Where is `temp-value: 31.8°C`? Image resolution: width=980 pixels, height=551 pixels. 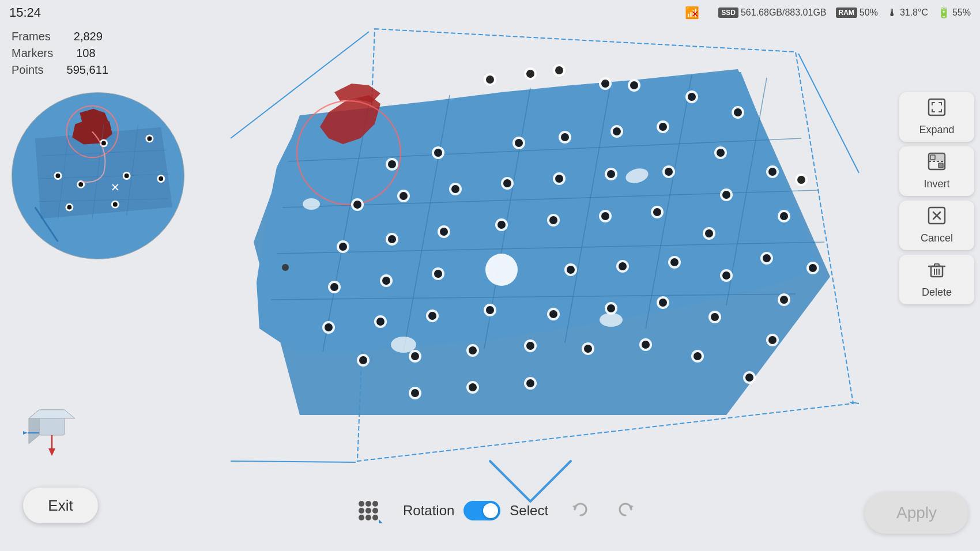
temp-value: 31.8°C is located at coordinates (914, 13).